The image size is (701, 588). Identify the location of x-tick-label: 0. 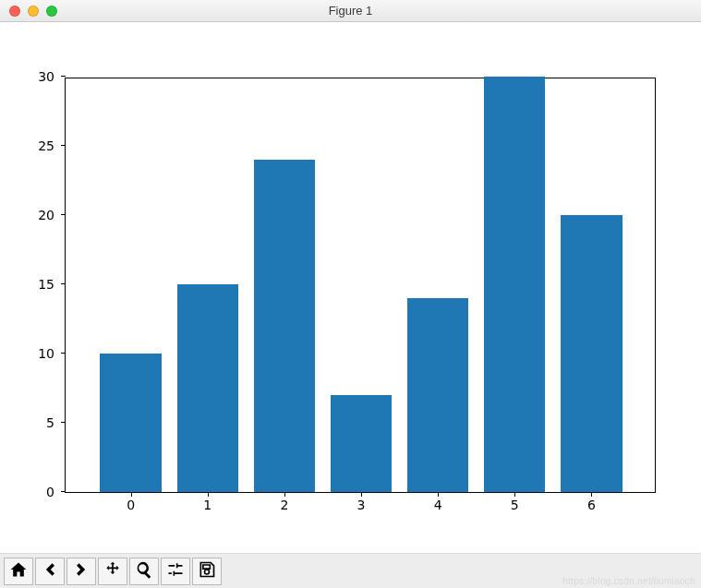
(131, 505).